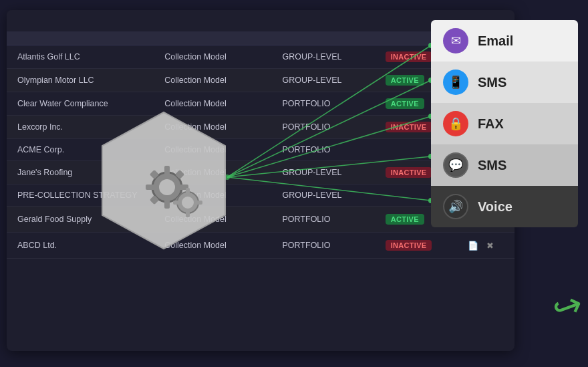  I want to click on sms1-label: SMS, so click(492, 83).